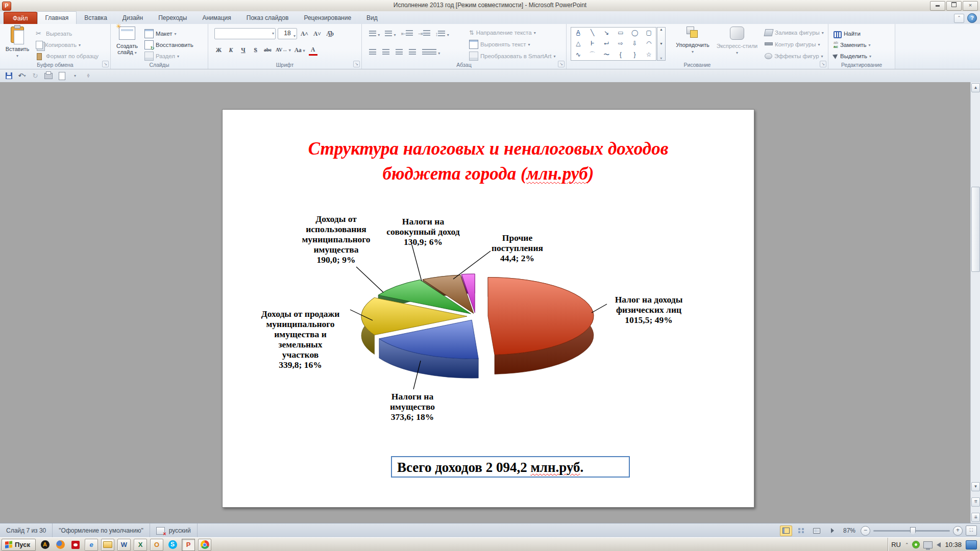 The width and height of the screenshot is (980, 551). What do you see at coordinates (188, 545) in the screenshot?
I see `powerpoint-taskbar-icon: P` at bounding box center [188, 545].